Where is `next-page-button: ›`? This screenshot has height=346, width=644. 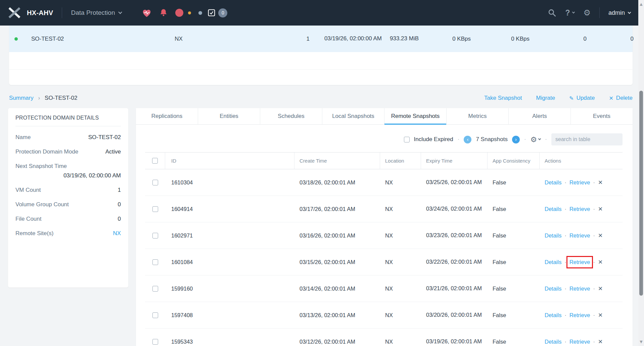
next-page-button: › is located at coordinates (516, 140).